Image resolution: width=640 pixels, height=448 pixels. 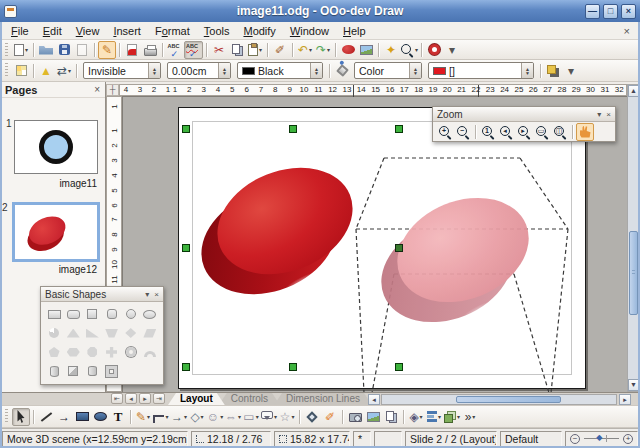 What do you see at coordinates (348, 50) in the screenshot?
I see `chart-icon` at bounding box center [348, 50].